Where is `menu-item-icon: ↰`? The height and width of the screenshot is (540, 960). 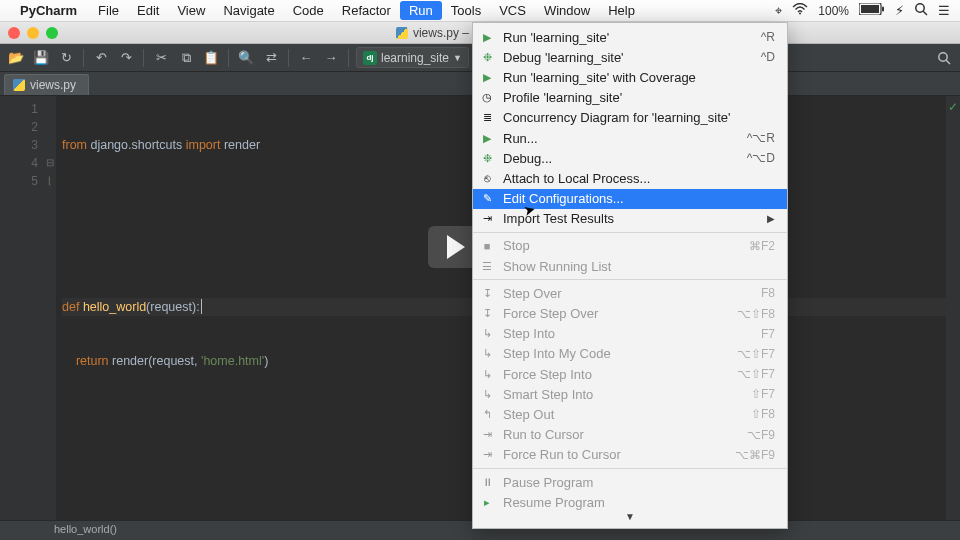
menu-item-icon: ↰ is located at coordinates (487, 414).